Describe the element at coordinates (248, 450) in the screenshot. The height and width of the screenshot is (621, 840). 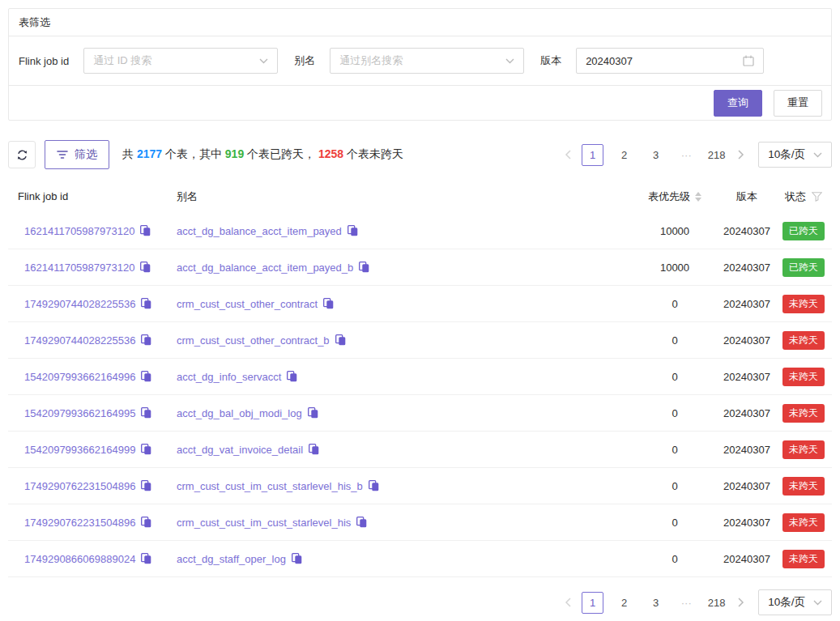
I see `alias-link: acct_dg_vat_invoice_detail` at that location.